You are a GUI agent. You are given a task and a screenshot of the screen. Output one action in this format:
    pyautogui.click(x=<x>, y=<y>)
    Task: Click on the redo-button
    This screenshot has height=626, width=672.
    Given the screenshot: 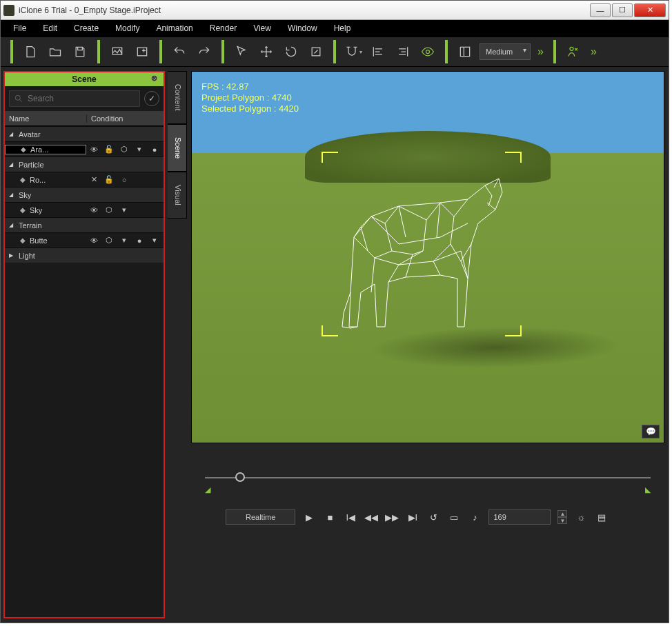 What is the action you would take?
    pyautogui.click(x=204, y=52)
    